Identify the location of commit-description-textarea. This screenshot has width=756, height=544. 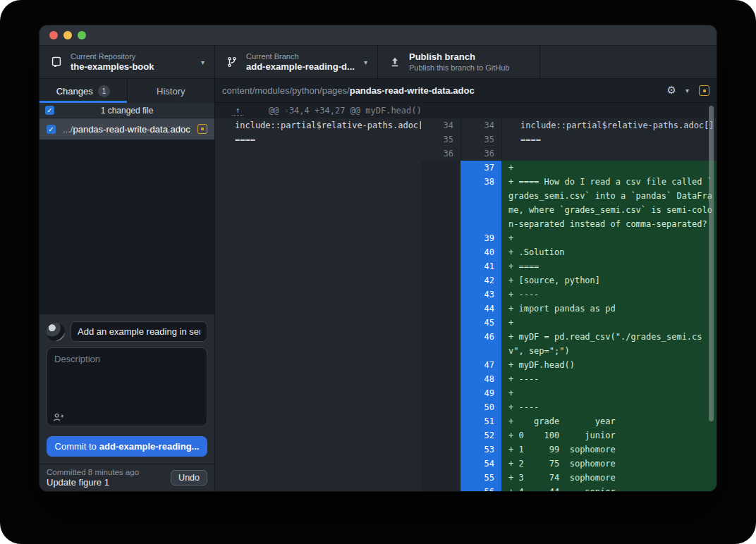
(127, 387).